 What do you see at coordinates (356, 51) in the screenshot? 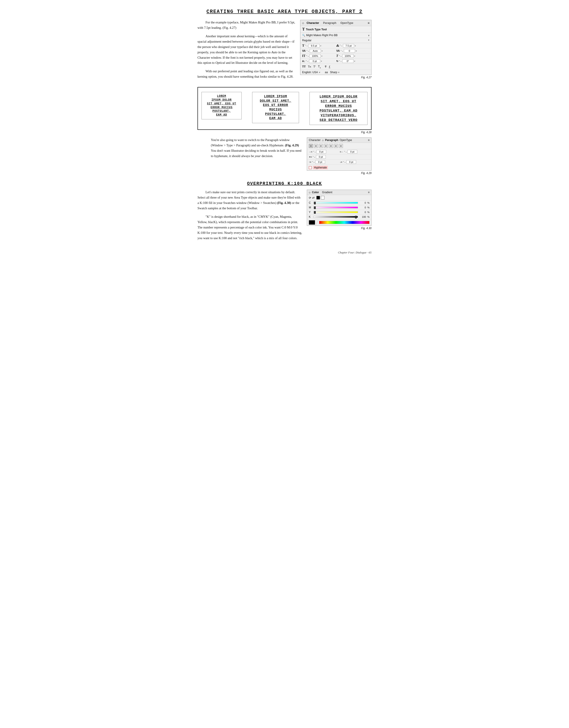
I see `tracking-chevron: ∨` at bounding box center [356, 51].